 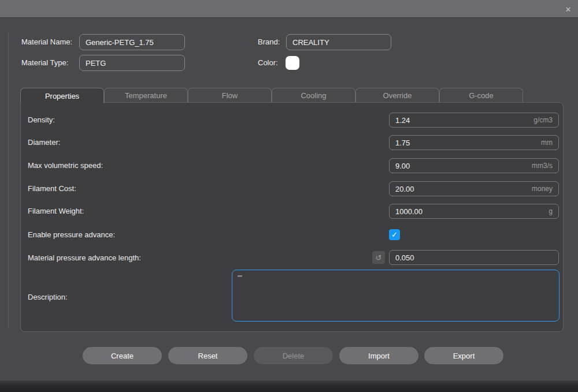 I want to click on color-swatch, so click(x=292, y=63).